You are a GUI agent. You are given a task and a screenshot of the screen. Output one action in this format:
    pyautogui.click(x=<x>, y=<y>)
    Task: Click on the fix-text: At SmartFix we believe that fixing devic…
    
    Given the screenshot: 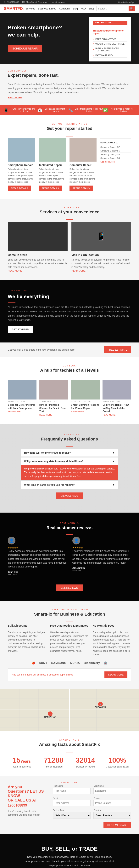 What is the action you would take?
    pyautogui.click(x=69, y=313)
    